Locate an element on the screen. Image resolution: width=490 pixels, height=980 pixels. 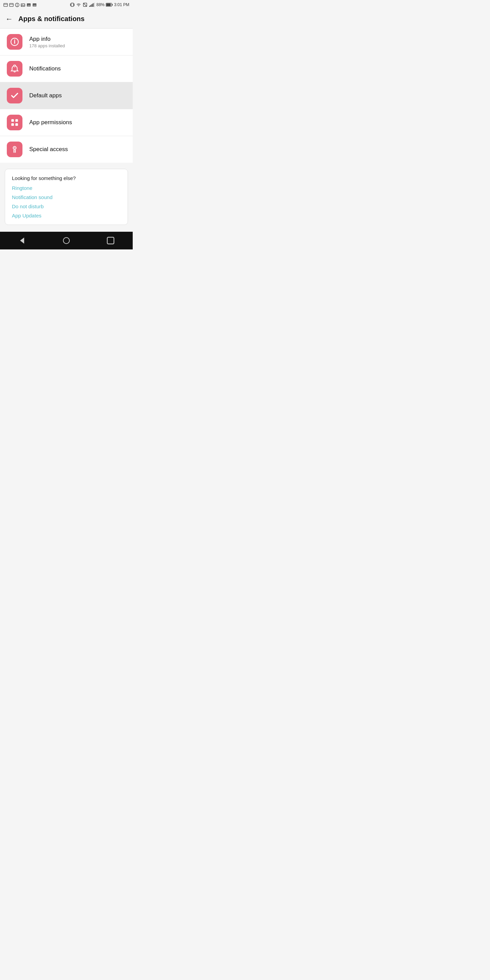
espn2-icon is located at coordinates (11, 5).